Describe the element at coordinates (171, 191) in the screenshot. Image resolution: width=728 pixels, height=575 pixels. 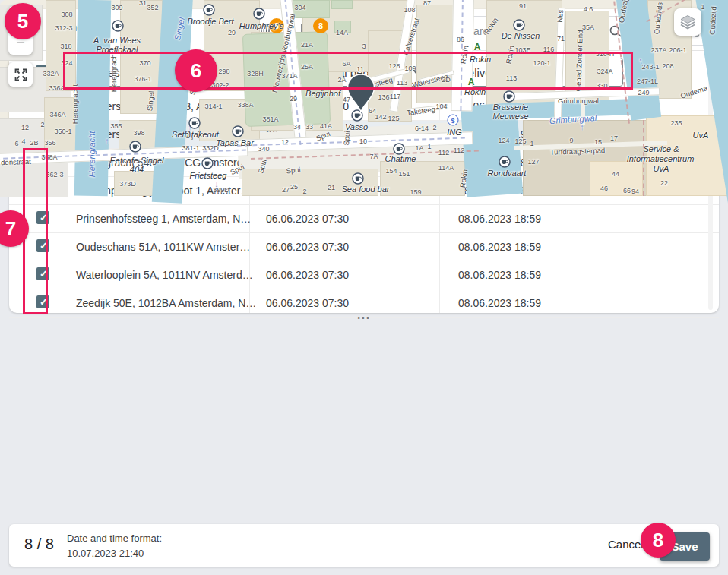
I see `address-cell: Gedempte Begijnensloot 1, Amster…` at that location.